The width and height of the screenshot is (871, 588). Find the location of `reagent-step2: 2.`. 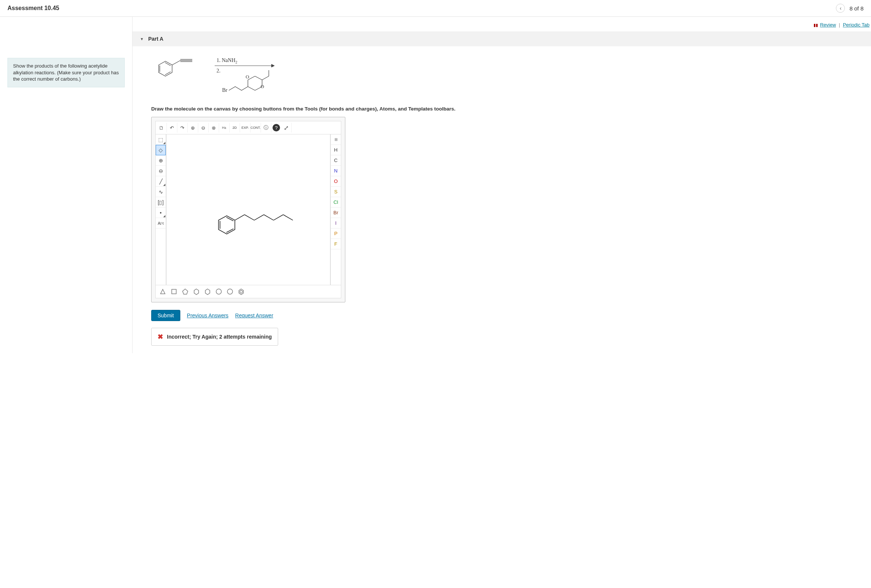

reagent-step2: 2. is located at coordinates (219, 70).